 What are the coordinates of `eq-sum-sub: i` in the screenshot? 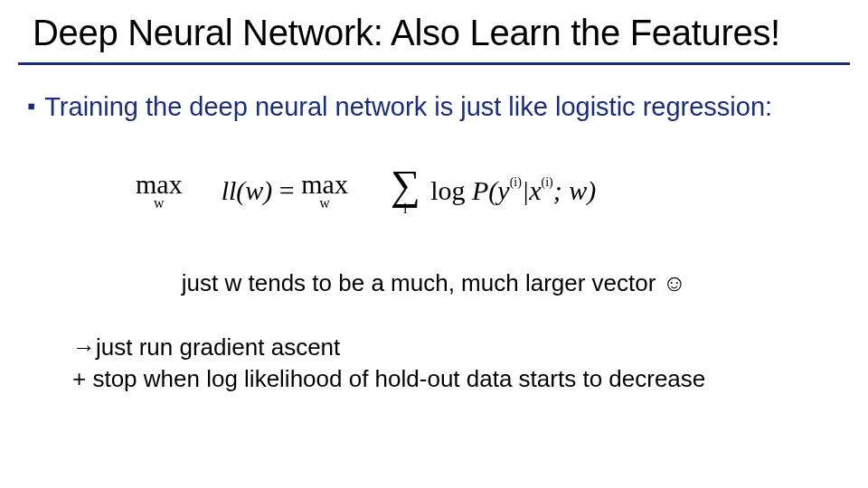 It's located at (405, 209).